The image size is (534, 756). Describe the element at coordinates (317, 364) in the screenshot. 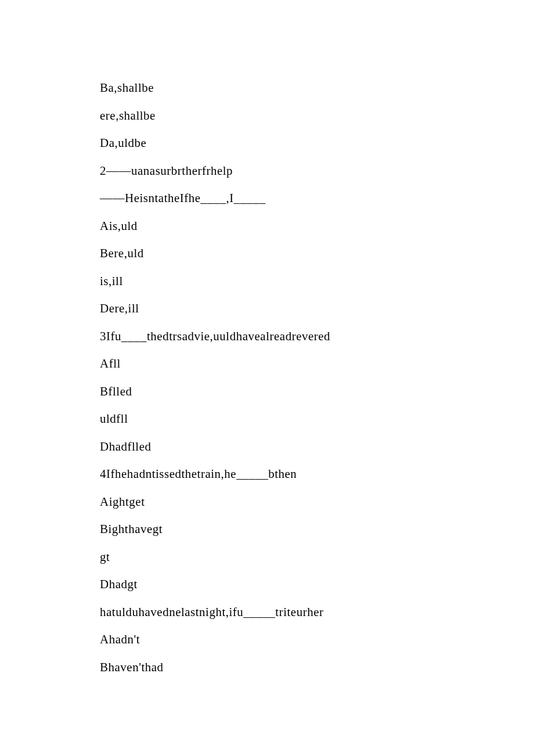

I see `text-line: Afll` at that location.